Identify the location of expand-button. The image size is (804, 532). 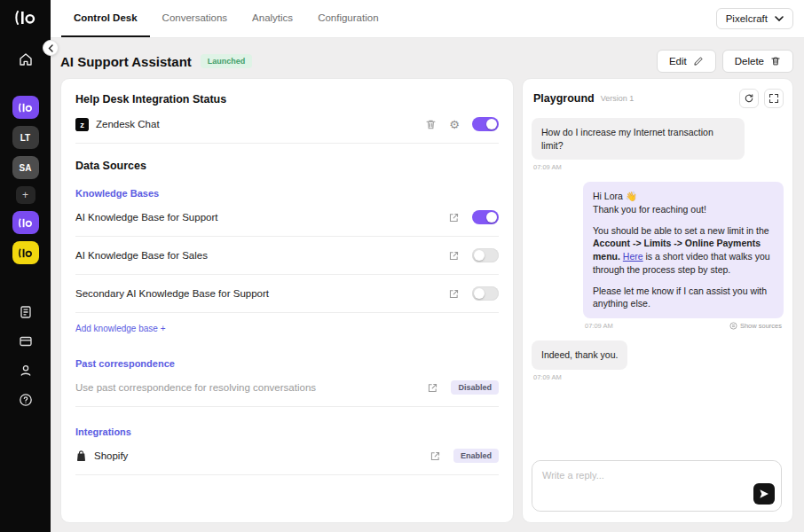
(774, 98).